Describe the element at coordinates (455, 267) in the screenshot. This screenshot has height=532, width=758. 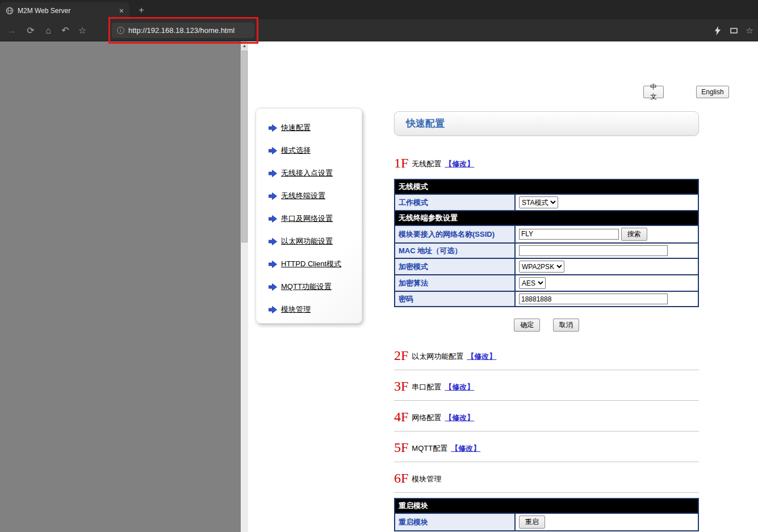
I see `encryption-mode-label: 加密模式` at that location.